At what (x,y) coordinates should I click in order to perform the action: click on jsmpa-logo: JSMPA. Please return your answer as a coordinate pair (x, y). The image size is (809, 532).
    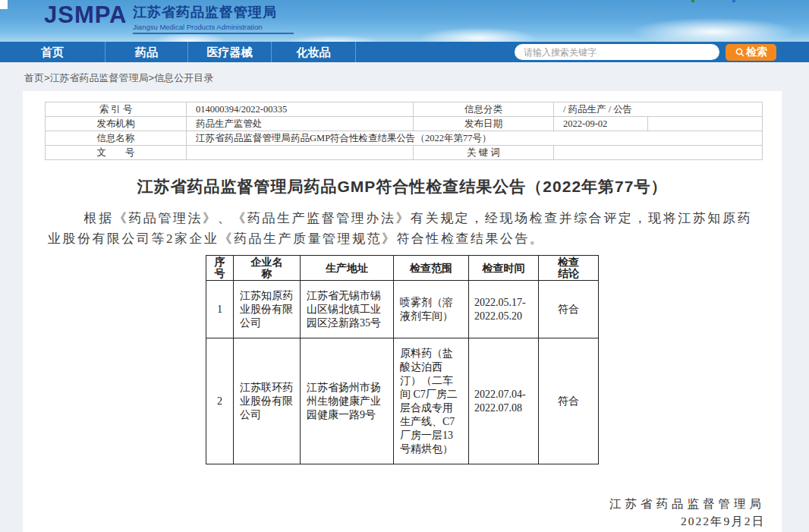
    Looking at the image, I should click on (86, 15).